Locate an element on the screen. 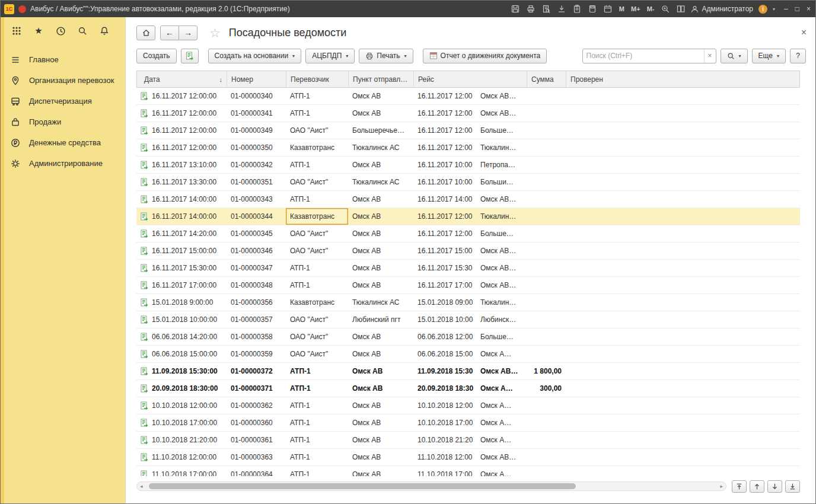  report-movements-button: Отчет о движениях документа is located at coordinates (485, 56).